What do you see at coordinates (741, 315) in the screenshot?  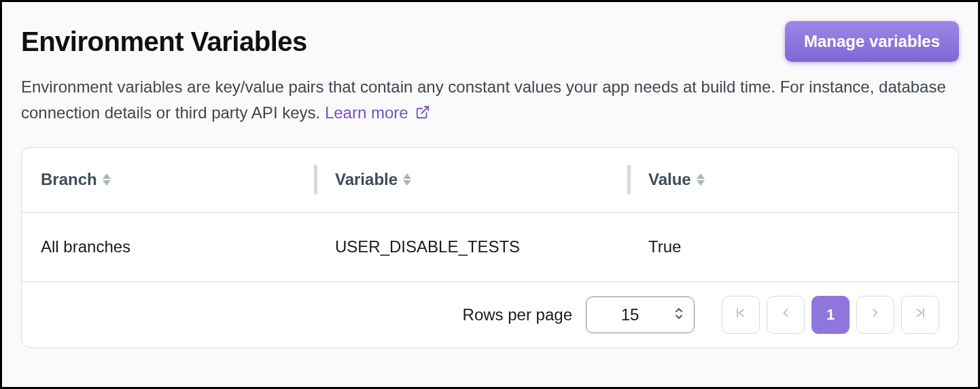 I see `first-page-button` at bounding box center [741, 315].